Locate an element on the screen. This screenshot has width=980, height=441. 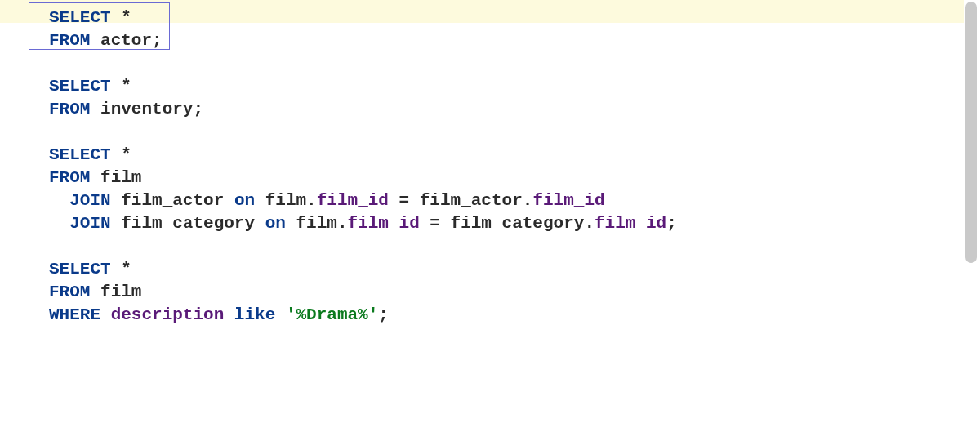
code-line: FROM inventory; is located at coordinates (514, 109).